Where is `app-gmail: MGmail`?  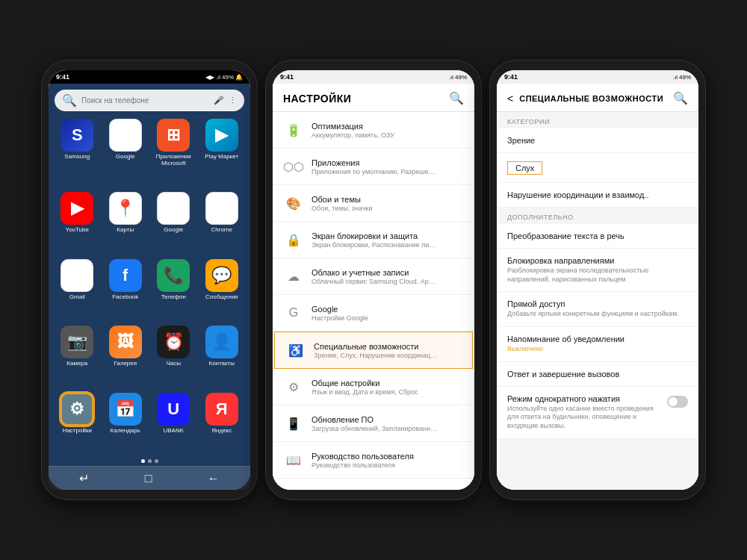
app-gmail: MGmail is located at coordinates (78, 290).